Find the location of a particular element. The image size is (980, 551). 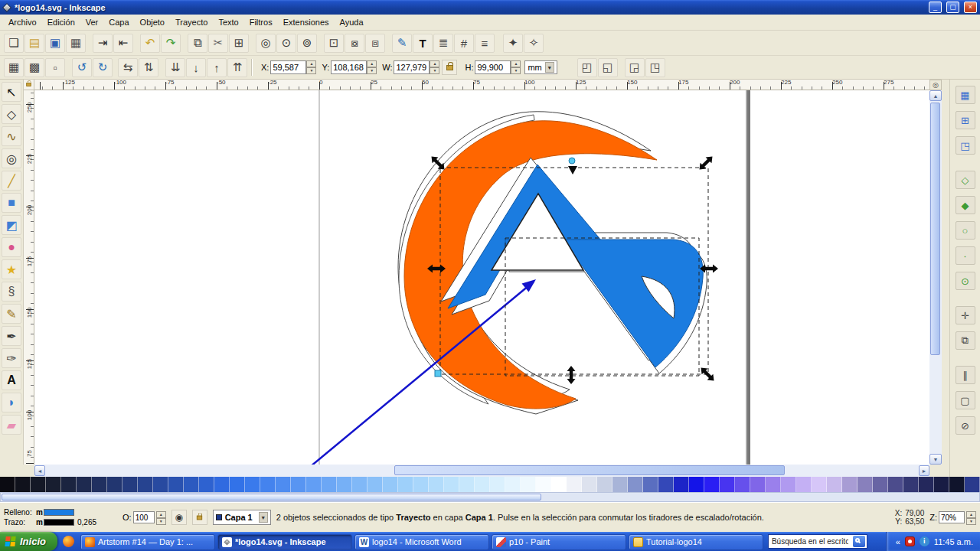

star-tool-icon: ★ is located at coordinates (11, 269).